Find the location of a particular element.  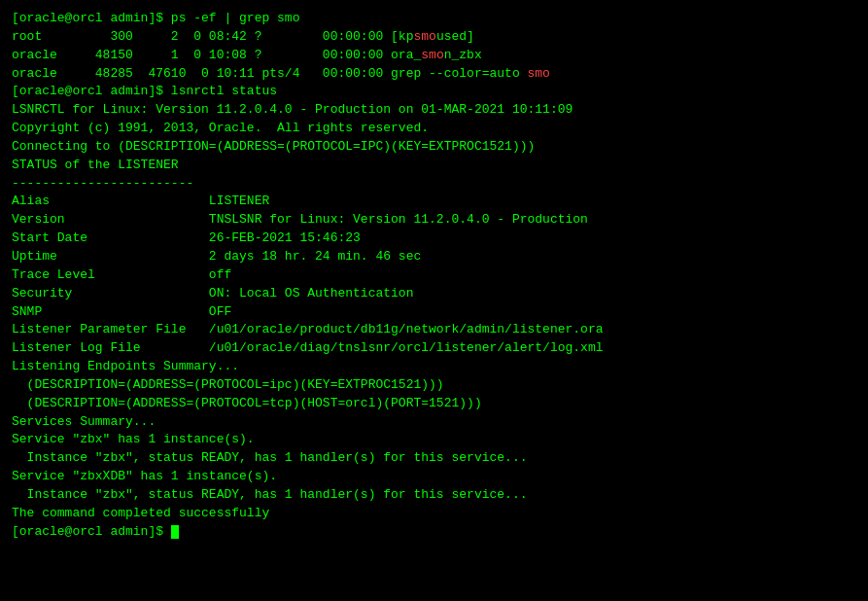

terminal-text: [oracle@orcl admin]$ is located at coordinates (91, 531).